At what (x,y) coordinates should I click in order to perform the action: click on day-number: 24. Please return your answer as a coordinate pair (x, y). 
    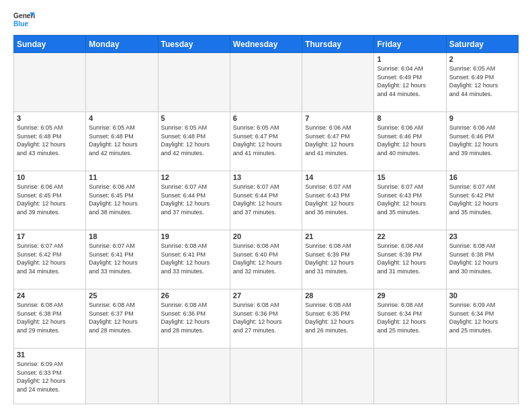
    Looking at the image, I should click on (50, 295).